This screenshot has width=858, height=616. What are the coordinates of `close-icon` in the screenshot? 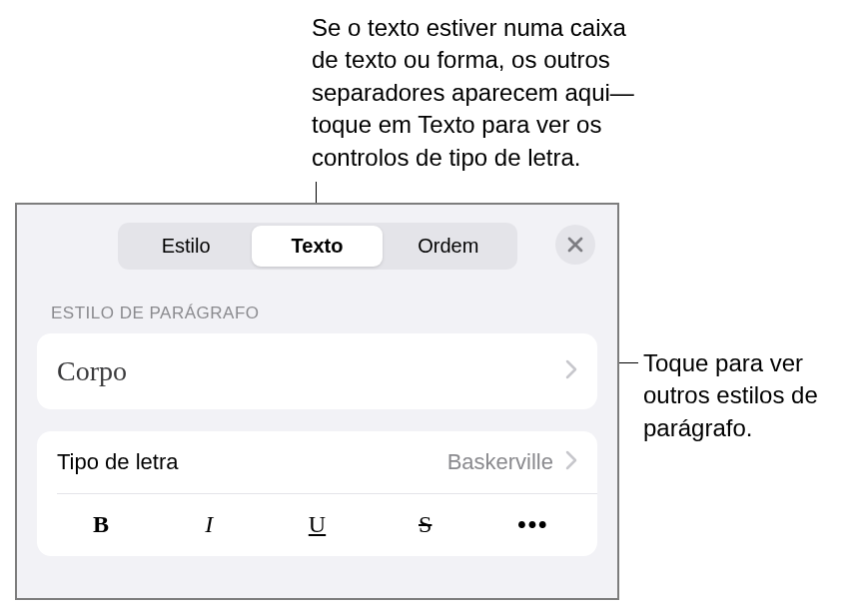 It's located at (575, 245).